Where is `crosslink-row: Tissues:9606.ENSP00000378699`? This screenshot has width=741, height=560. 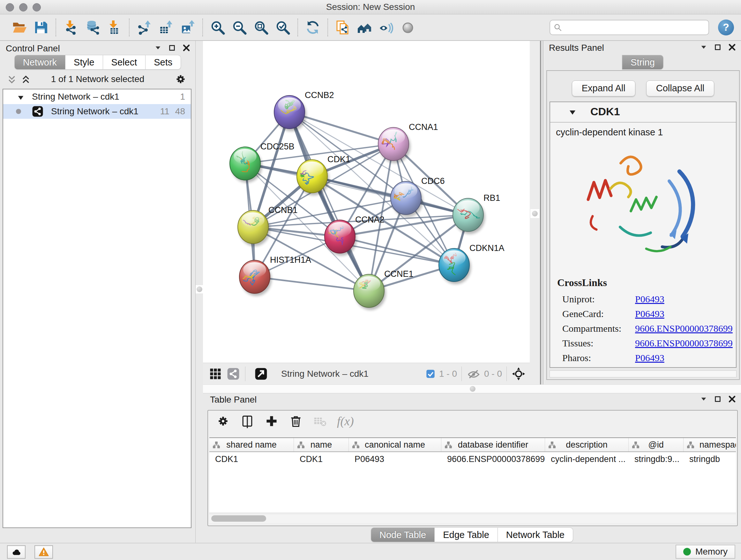 crosslink-row: Tissues:9606.ENSP00000378699 is located at coordinates (647, 343).